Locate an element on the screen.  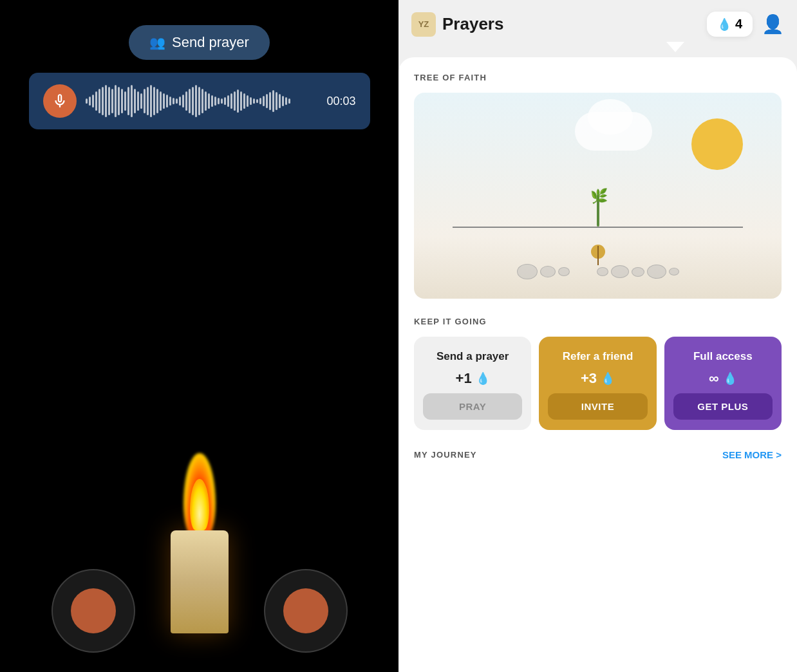
get-plus-button: GET PLUS is located at coordinates (723, 407).